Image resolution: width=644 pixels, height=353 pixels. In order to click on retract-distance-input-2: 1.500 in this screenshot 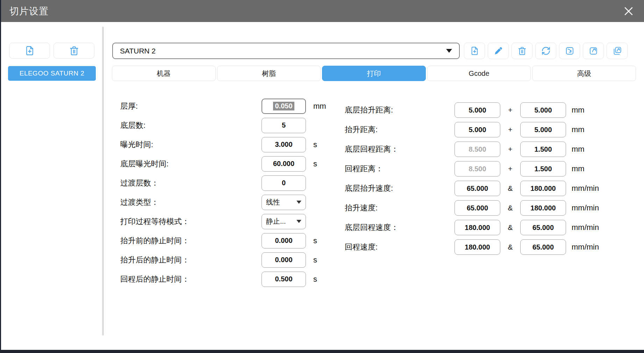, I will do `click(543, 169)`.